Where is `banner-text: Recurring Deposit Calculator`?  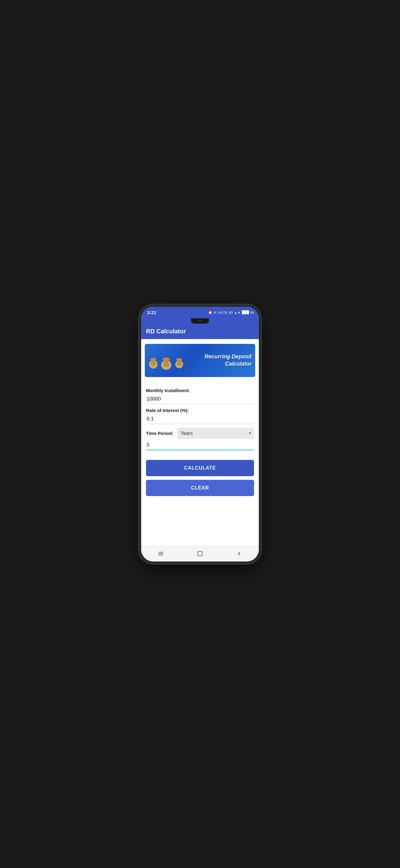 banner-text: Recurring Deposit Calculator is located at coordinates (230, 360).